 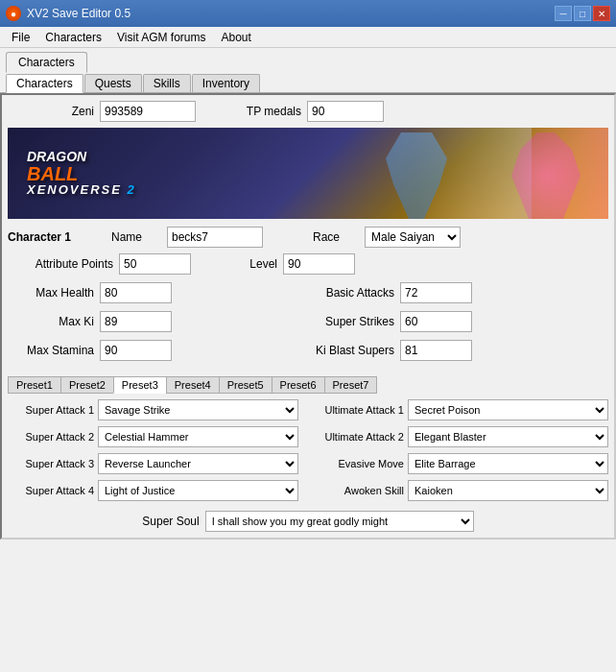 What do you see at coordinates (79, 13) in the screenshot?
I see `window-title: XV2 Save Editor 0.5` at bounding box center [79, 13].